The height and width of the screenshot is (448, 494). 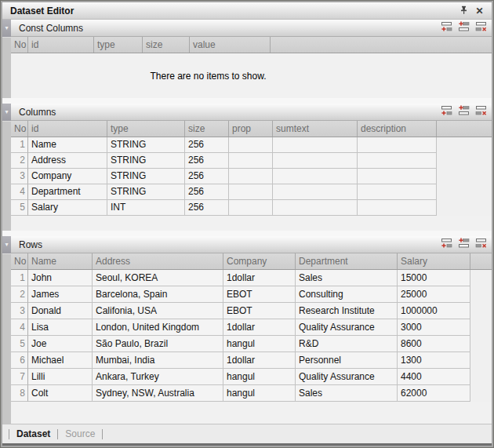 What do you see at coordinates (158, 361) in the screenshot?
I see `cell-address: Mumbai, India` at bounding box center [158, 361].